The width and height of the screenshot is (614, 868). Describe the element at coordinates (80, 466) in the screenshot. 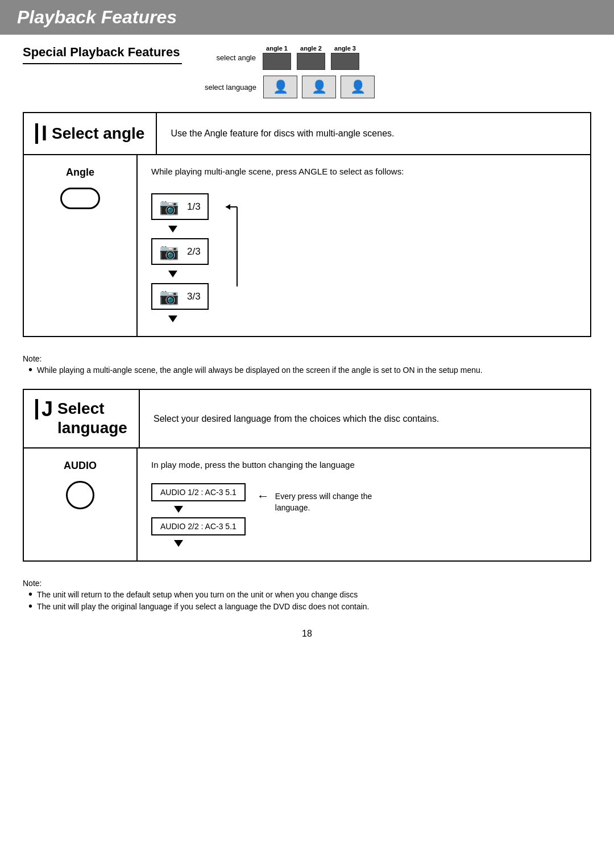

I see `audio-label: AUDIO` at that location.